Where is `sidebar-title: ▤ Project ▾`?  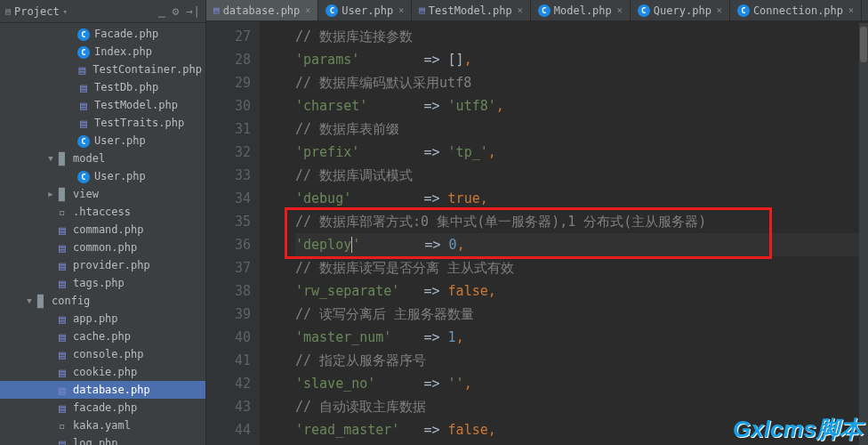 sidebar-title: ▤ Project ▾ is located at coordinates (82, 12).